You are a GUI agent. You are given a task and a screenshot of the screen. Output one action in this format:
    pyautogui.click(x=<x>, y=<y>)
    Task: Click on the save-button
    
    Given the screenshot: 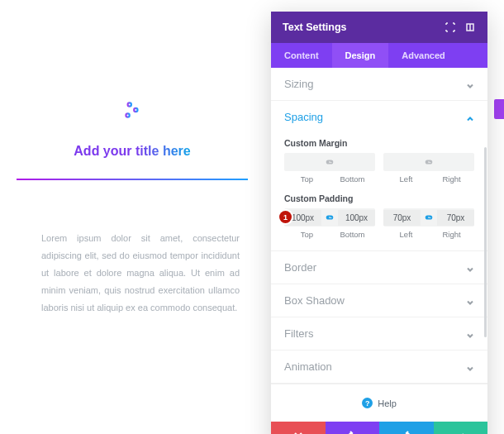 What is the action you would take?
    pyautogui.click(x=461, y=428)
    